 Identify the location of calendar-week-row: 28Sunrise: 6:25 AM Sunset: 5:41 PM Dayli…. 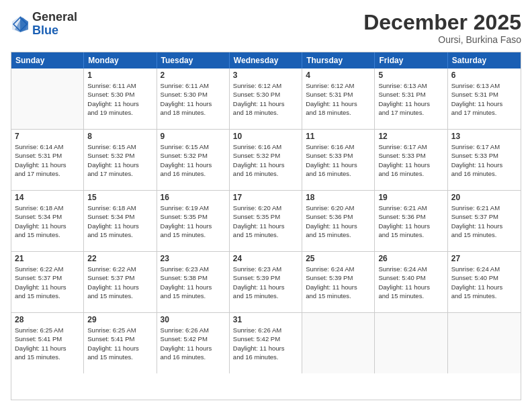
(266, 343).